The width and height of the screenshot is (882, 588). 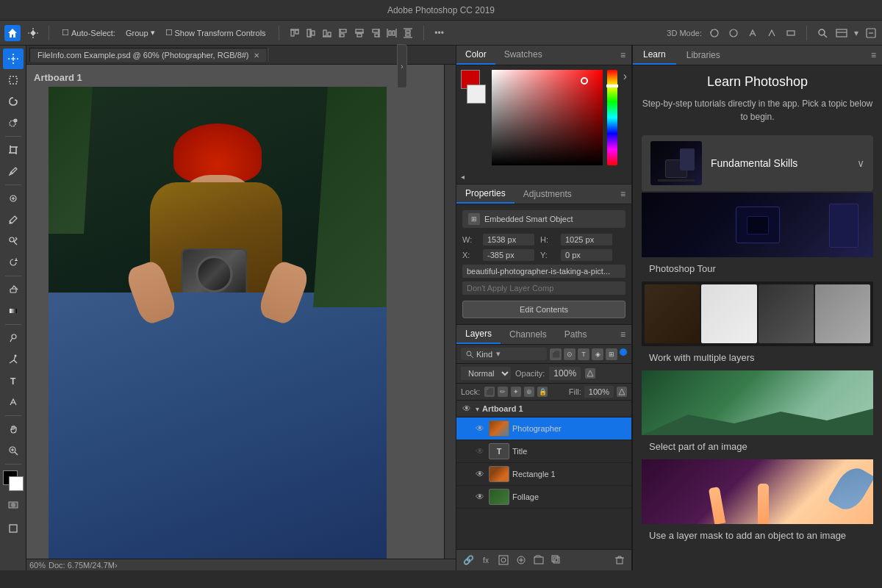 I want to click on hue-slider, so click(x=612, y=118).